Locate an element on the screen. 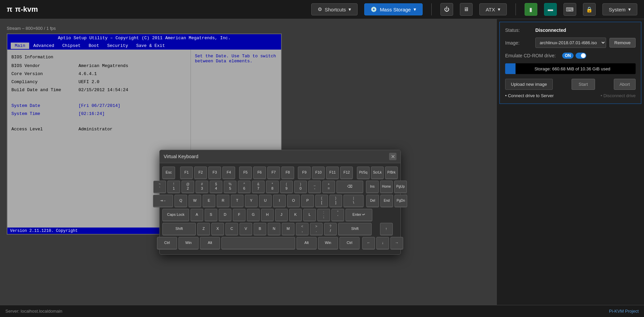  key-0: )0 is located at coordinates (301, 187).